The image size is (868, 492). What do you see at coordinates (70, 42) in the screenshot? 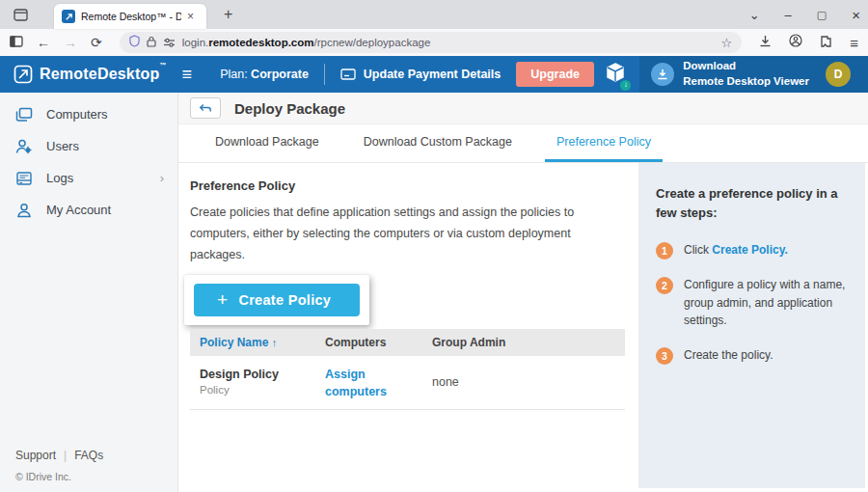
I see `forward-nav-icon: →` at bounding box center [70, 42].